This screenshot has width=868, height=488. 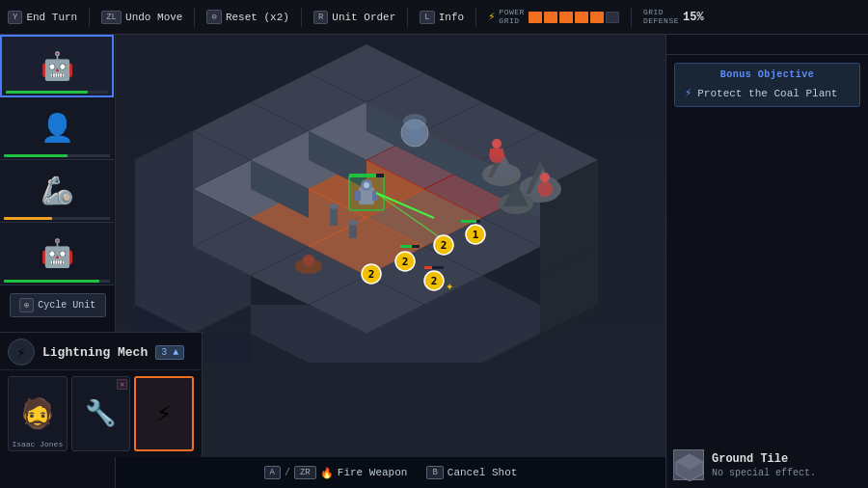 I want to click on unit-sprite-2: 👤, so click(x=58, y=128).